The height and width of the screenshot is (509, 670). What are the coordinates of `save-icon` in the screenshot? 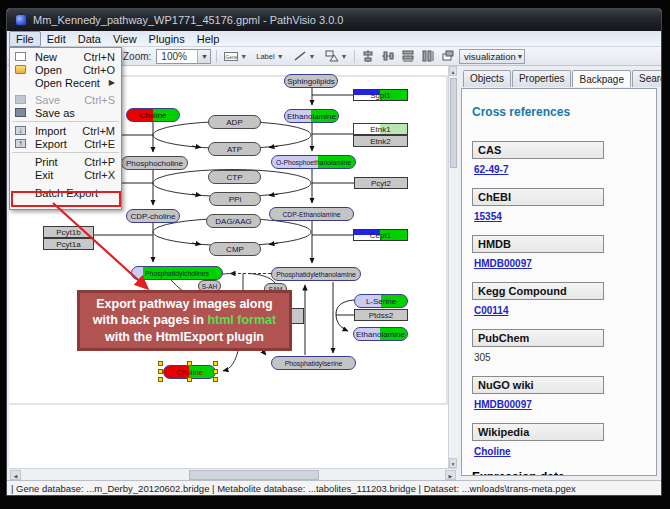 It's located at (20, 100).